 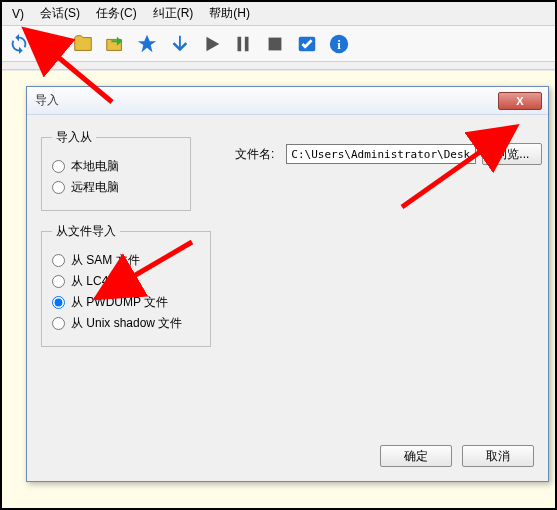 I want to click on radio-local, so click(x=58, y=166).